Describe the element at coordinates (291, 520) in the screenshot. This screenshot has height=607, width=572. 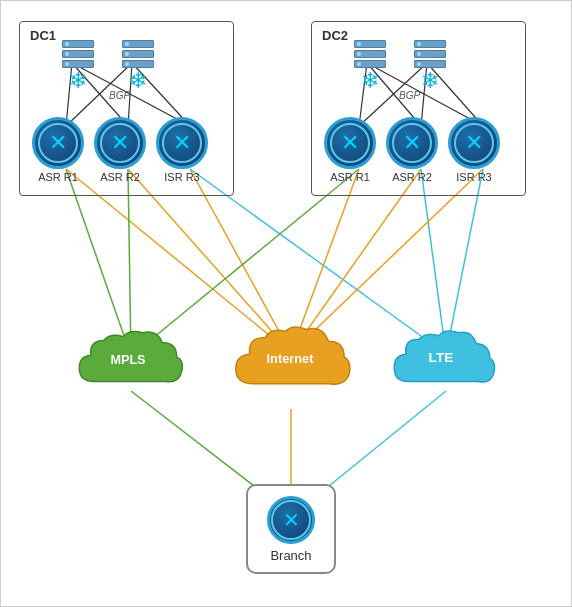
I see `branch-router-circle: ✕` at that location.